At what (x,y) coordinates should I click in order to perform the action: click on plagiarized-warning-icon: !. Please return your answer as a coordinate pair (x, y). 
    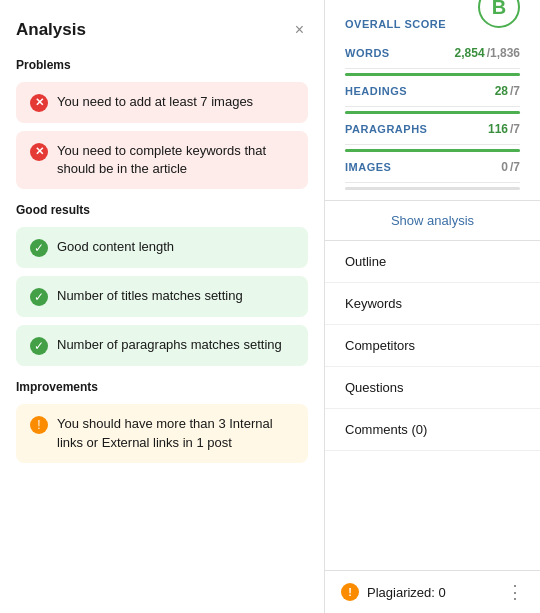
    Looking at the image, I should click on (350, 592).